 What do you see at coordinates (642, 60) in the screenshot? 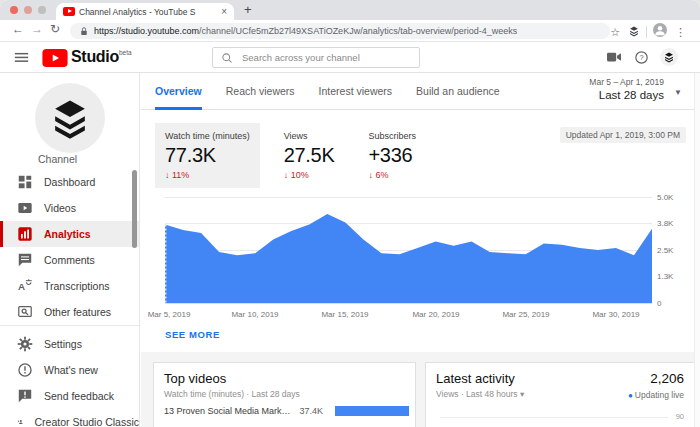
I see `help-icon: ?` at bounding box center [642, 60].